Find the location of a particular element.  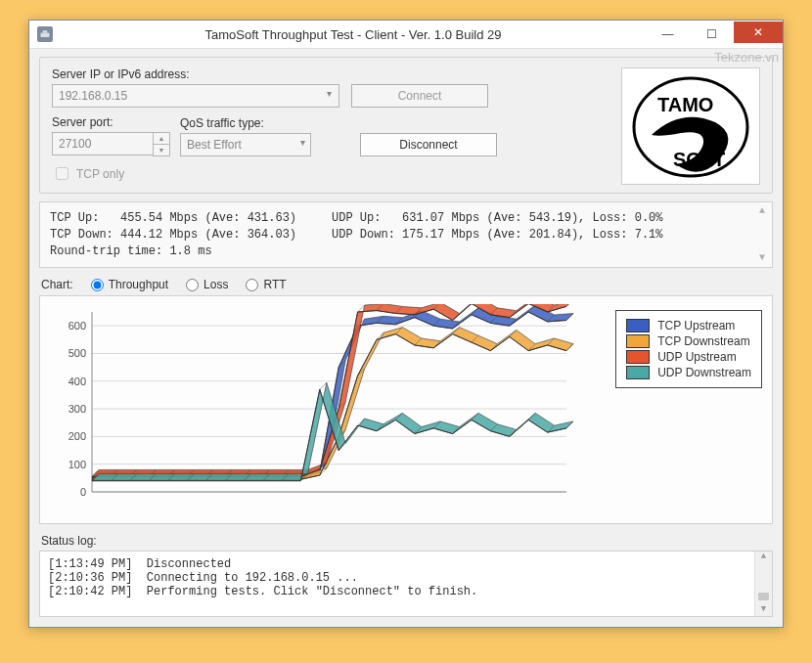

server-ip-label: Server IP or IPv6 address: is located at coordinates (195, 74).